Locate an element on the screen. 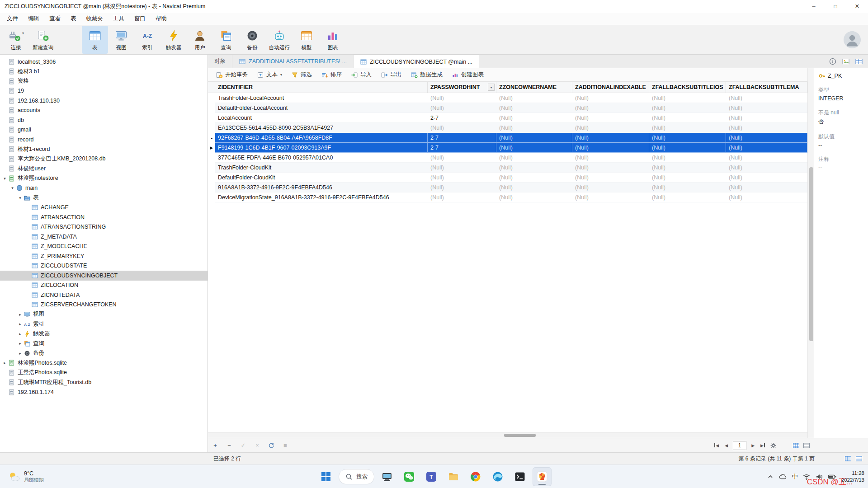  tree-item: record is located at coordinates (104, 140).